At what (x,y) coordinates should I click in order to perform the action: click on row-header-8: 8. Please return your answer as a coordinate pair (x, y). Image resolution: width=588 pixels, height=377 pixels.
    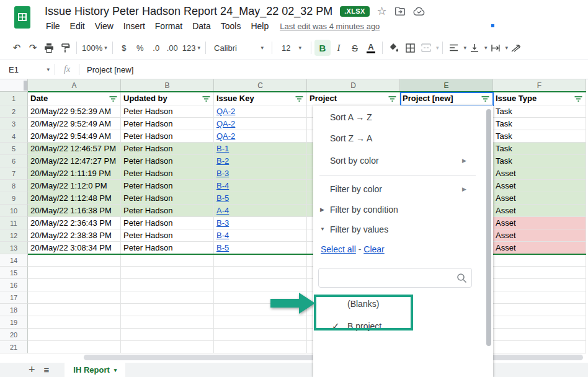
    Looking at the image, I should click on (14, 186).